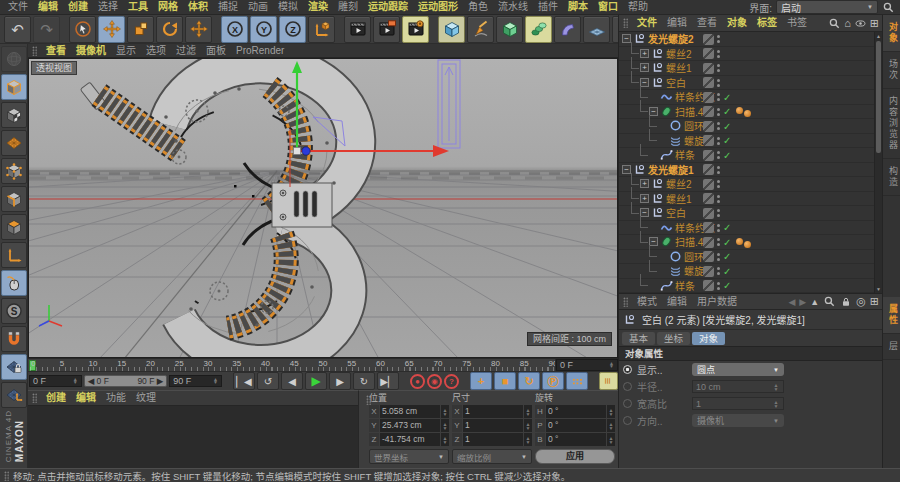 This screenshot has width=900, height=482. Describe the element at coordinates (292, 30) in the screenshot. I see `z-axis-lock-button: Z` at that location.